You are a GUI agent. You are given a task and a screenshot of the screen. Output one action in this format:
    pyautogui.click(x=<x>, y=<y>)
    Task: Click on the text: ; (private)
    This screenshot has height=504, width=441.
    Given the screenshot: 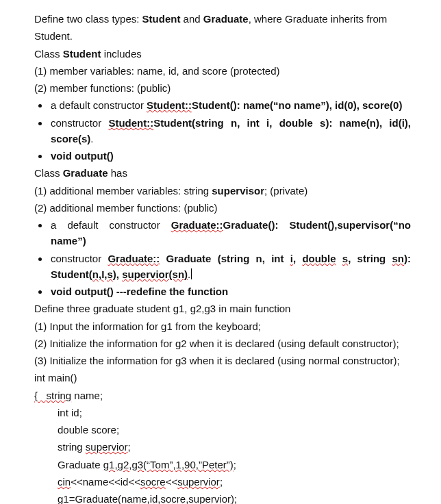 What is the action you would take?
    pyautogui.click(x=286, y=190)
    